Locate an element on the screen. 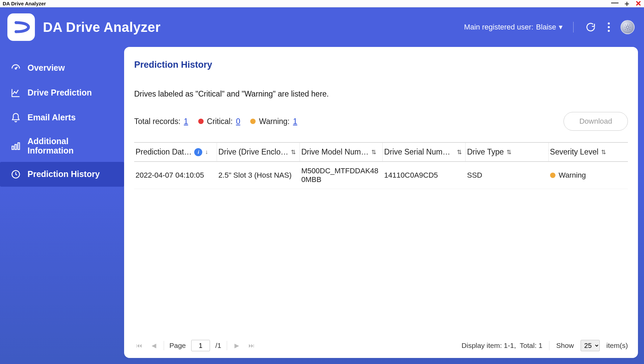 This screenshot has width=644, height=364. bar-chart-icon is located at coordinates (16, 146).